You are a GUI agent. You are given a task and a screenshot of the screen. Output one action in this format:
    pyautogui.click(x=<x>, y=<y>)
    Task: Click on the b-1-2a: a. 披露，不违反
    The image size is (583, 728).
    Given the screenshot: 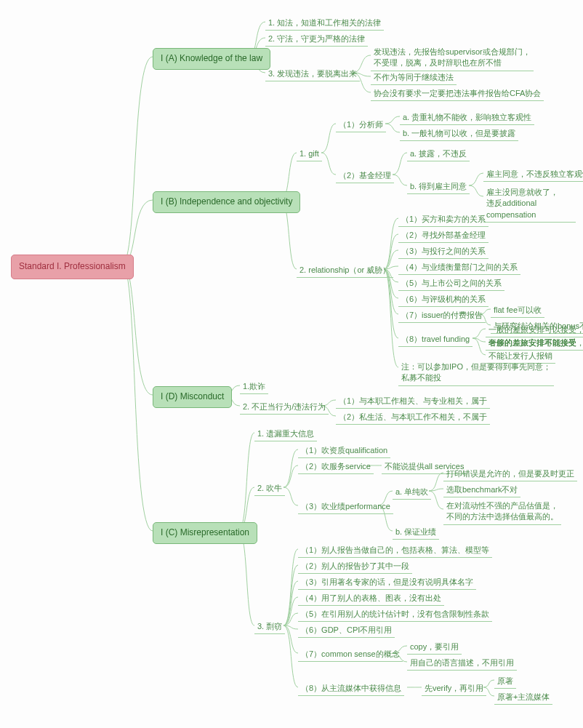 What is the action you would take?
    pyautogui.click(x=438, y=154)
    